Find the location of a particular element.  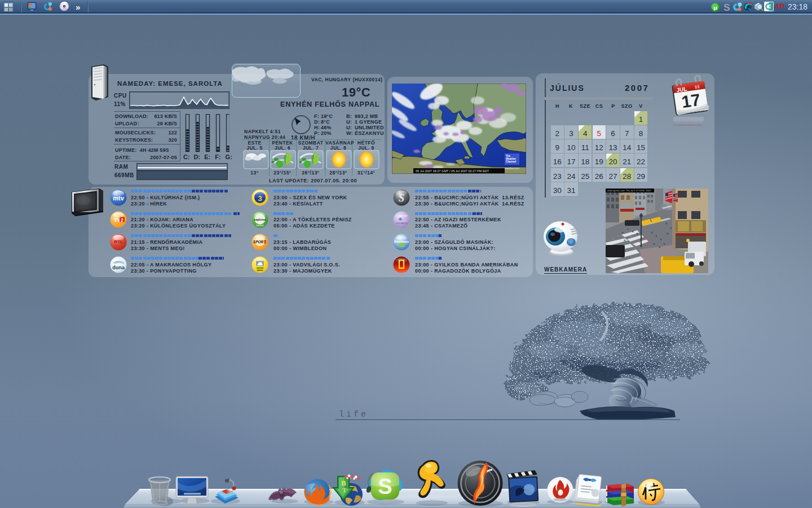

svg-text: 17 is located at coordinates (691, 100).